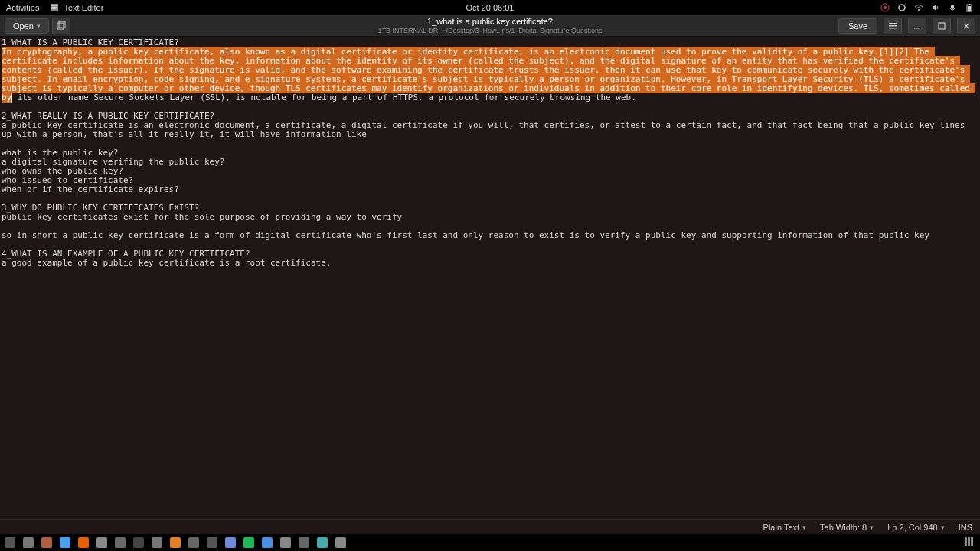 The width and height of the screenshot is (980, 551). What do you see at coordinates (230, 543) in the screenshot?
I see `discord-icon` at bounding box center [230, 543].